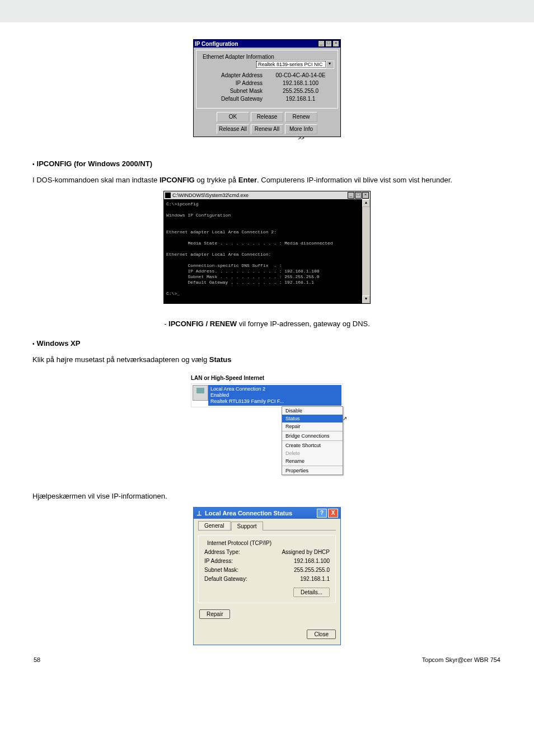 This screenshot has height=756, width=534. I want to click on ok-button: OK, so click(233, 117).